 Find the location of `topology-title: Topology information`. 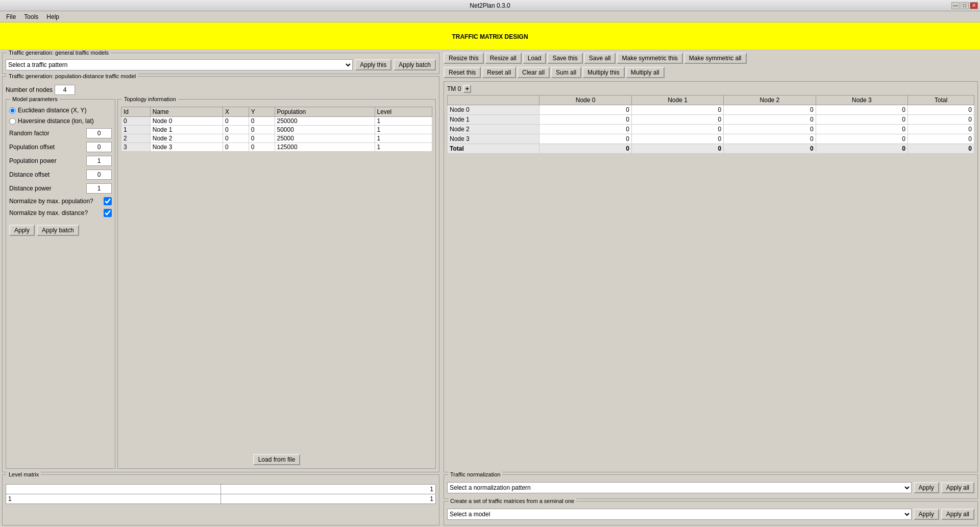

topology-title: Topology information is located at coordinates (150, 99).